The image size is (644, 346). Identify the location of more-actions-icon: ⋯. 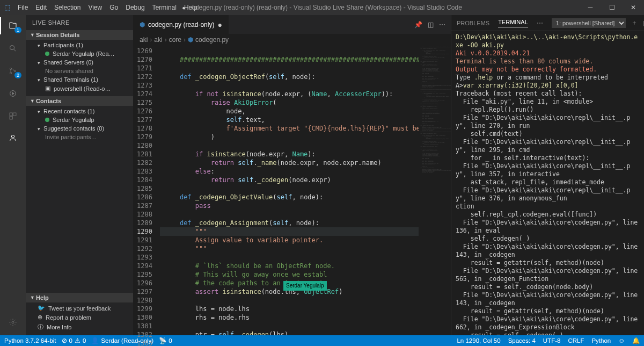
(442, 25).